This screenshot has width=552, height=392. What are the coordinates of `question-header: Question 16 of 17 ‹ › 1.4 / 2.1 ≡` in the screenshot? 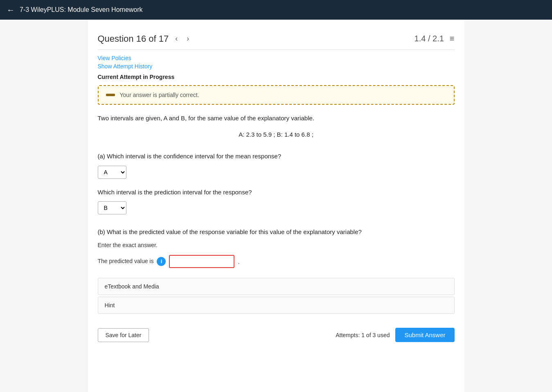 It's located at (276, 38).